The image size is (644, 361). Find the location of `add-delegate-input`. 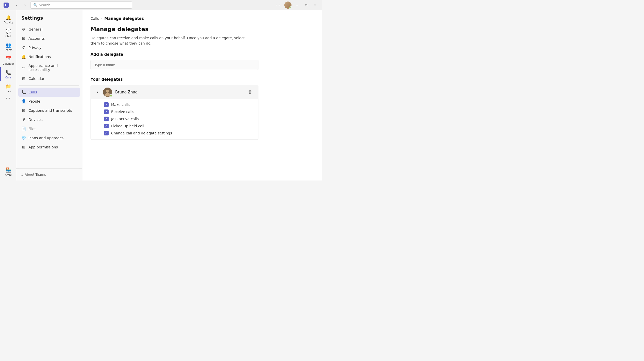

add-delegate-input is located at coordinates (174, 65).